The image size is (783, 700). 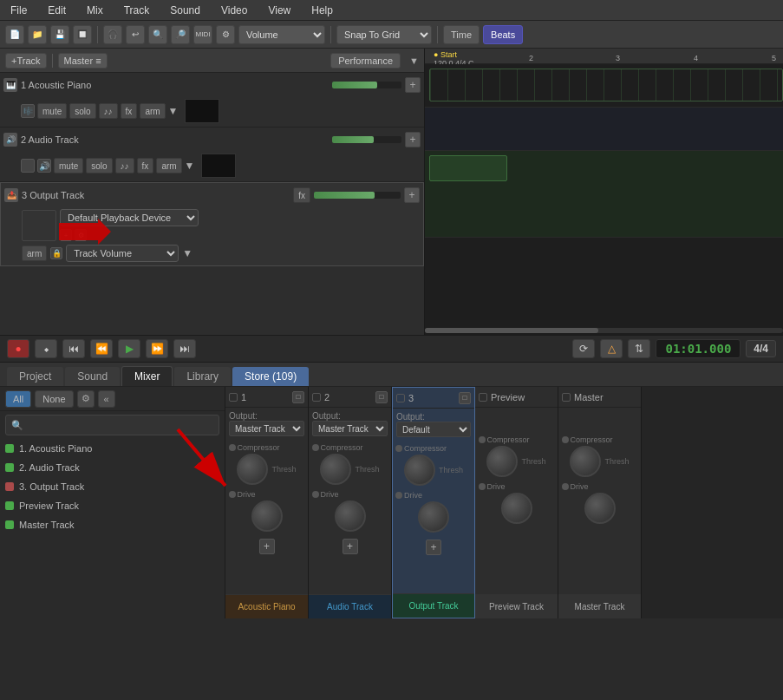 I want to click on track1-add-btn: +, so click(x=413, y=85).